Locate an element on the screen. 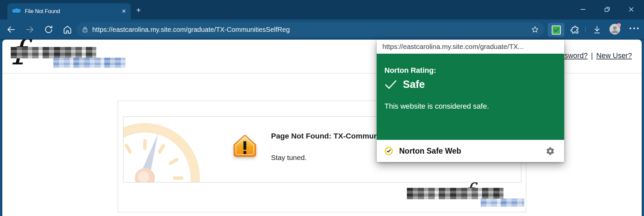 This screenshot has width=644, height=216. notification-dot is located at coordinates (619, 25).